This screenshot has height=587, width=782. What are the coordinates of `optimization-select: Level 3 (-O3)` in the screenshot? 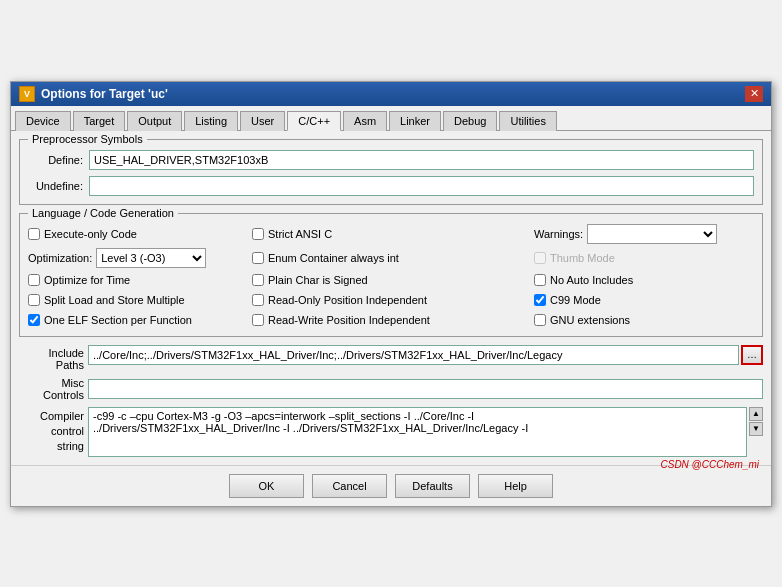 It's located at (151, 258).